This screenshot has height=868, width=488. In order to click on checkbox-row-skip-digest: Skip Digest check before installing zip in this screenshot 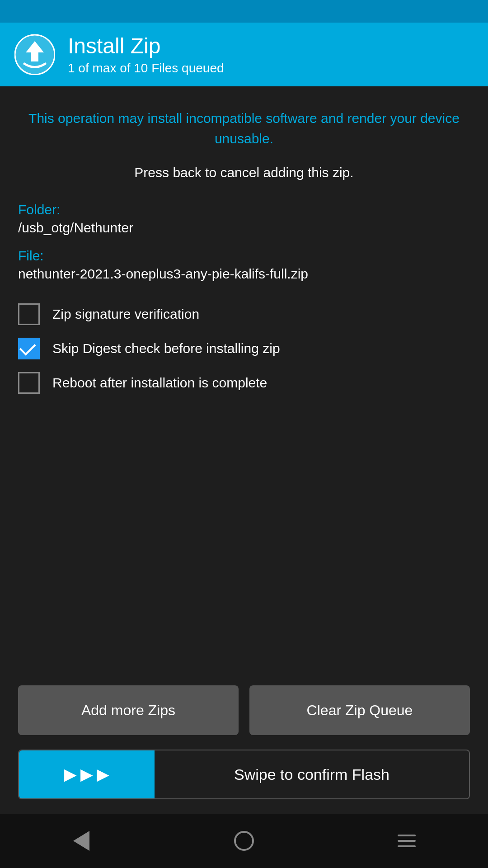, I will do `click(244, 349)`.